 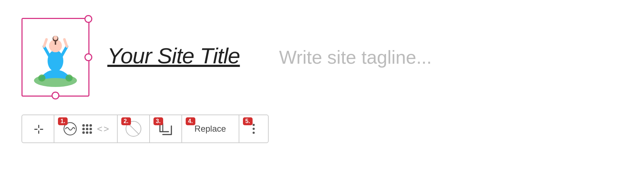 I want to click on logo-block, so click(x=55, y=57).